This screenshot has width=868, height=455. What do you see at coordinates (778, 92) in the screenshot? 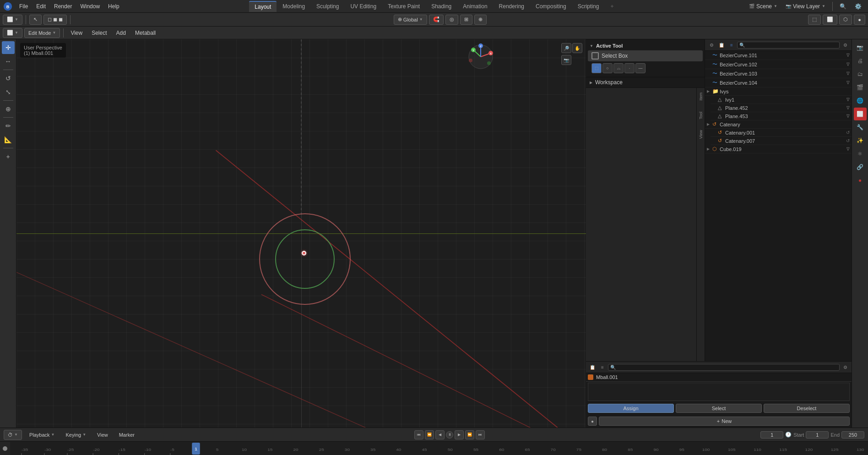
I see `tree-item-ivys: ▶ 📁 Ivys` at bounding box center [778, 92].